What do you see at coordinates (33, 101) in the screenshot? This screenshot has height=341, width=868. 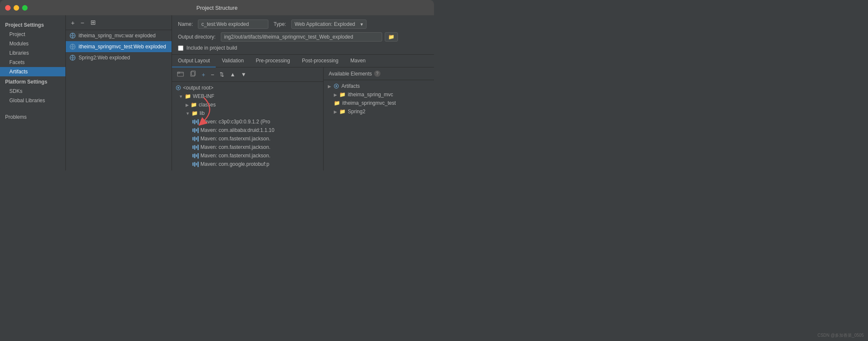 I see `sidebar-item-global-libraries: Global Libraries` at bounding box center [33, 101].